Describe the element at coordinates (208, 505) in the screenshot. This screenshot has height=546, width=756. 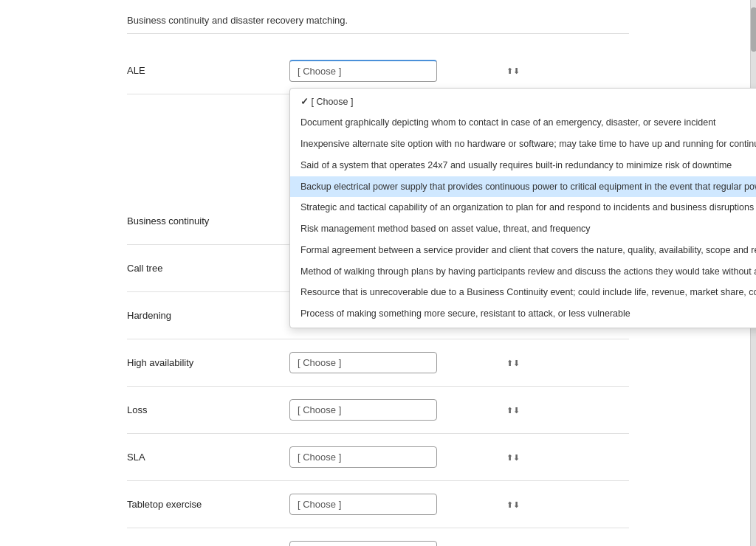
I see `term-tabletop: Tabletop exercise` at that location.